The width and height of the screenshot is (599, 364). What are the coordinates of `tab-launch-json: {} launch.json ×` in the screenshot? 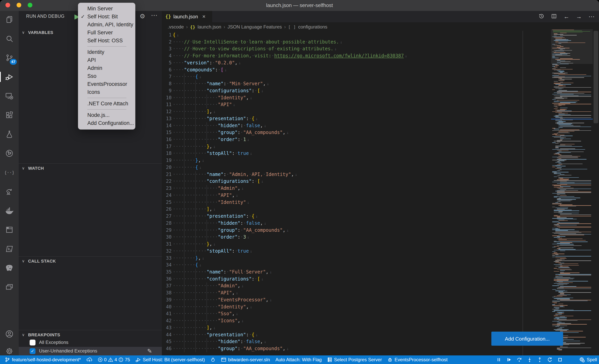 It's located at (187, 17).